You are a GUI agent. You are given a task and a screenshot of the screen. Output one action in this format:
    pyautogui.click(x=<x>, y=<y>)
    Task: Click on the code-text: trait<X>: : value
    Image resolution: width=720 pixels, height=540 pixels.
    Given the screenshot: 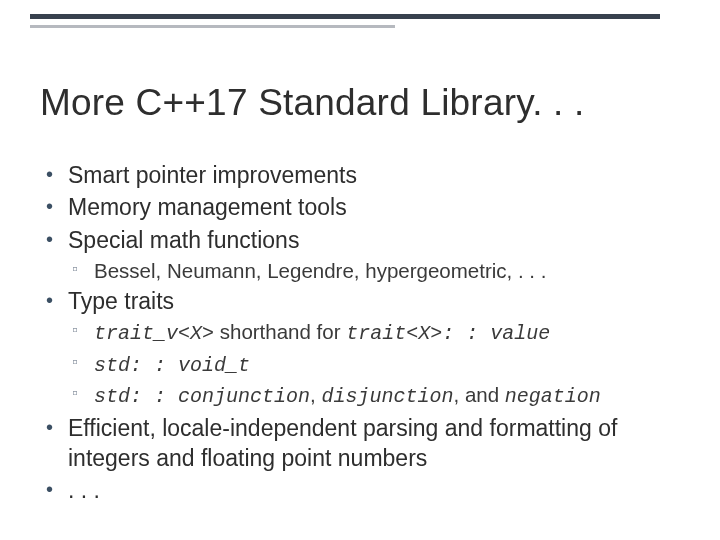 What is the action you would take?
    pyautogui.click(x=448, y=334)
    